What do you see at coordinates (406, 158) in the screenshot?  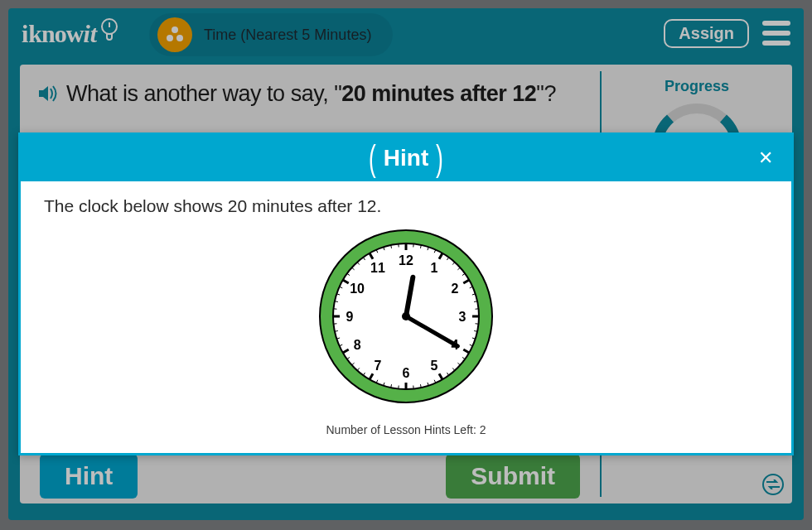 I see `hint-title-wrap: ( Hint )` at bounding box center [406, 158].